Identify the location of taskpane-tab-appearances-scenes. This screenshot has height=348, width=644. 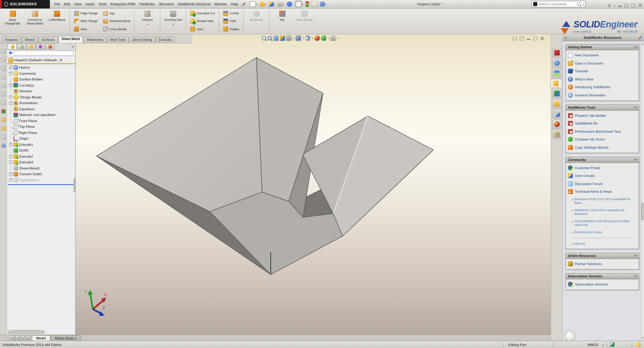
(557, 124).